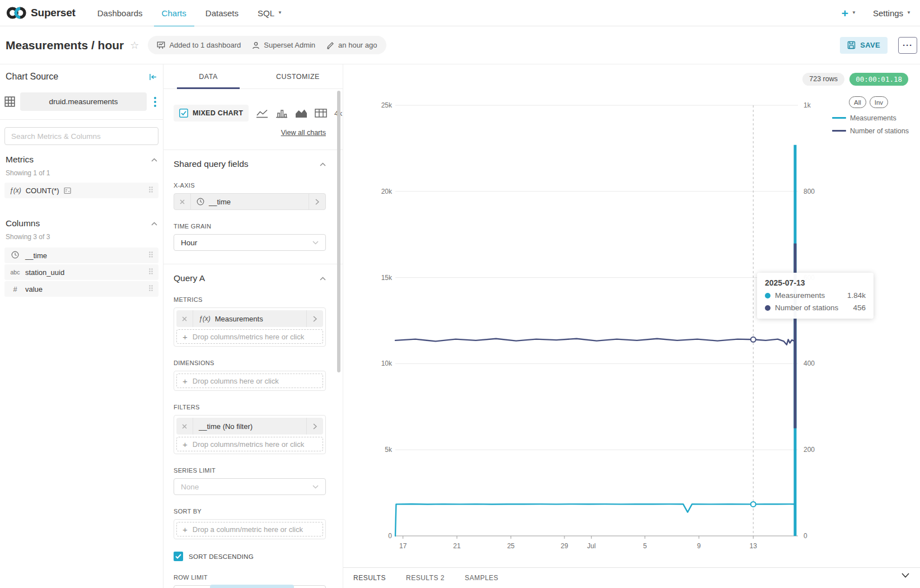 The image size is (920, 588). Describe the element at coordinates (82, 160) in the screenshot. I see `metrics-section-header: Metrics` at that location.